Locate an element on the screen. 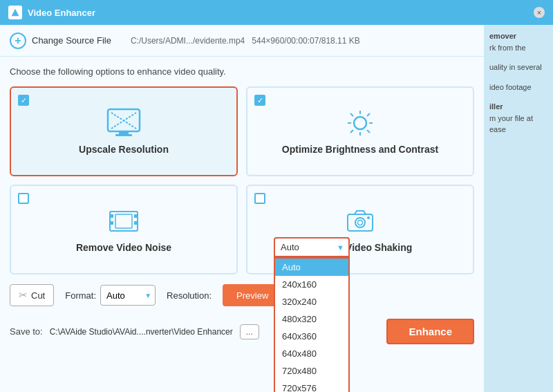 The width and height of the screenshot is (553, 392). dropdown-item-auto: Auto is located at coordinates (312, 267).